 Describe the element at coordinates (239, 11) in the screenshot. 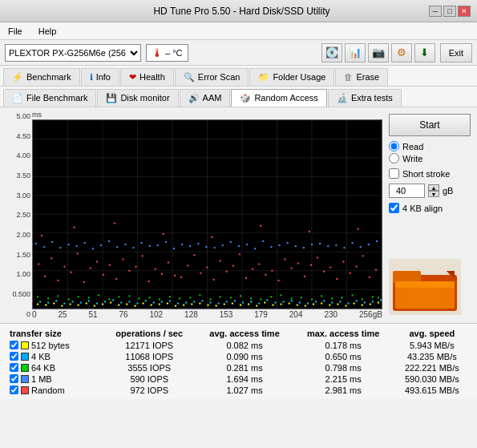

I see `title-bar: HD Tune Pro 5.50 - Hard Disk/SSD Utility…` at that location.